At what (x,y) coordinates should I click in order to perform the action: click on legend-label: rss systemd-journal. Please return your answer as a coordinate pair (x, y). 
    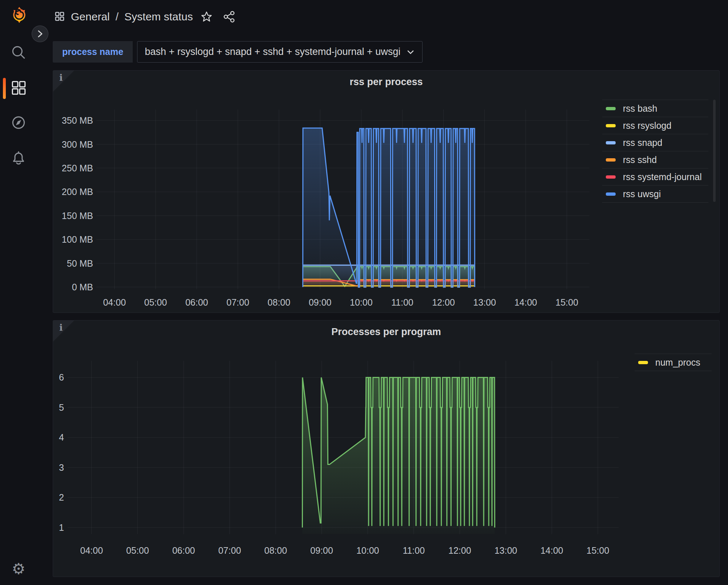
    Looking at the image, I should click on (663, 177).